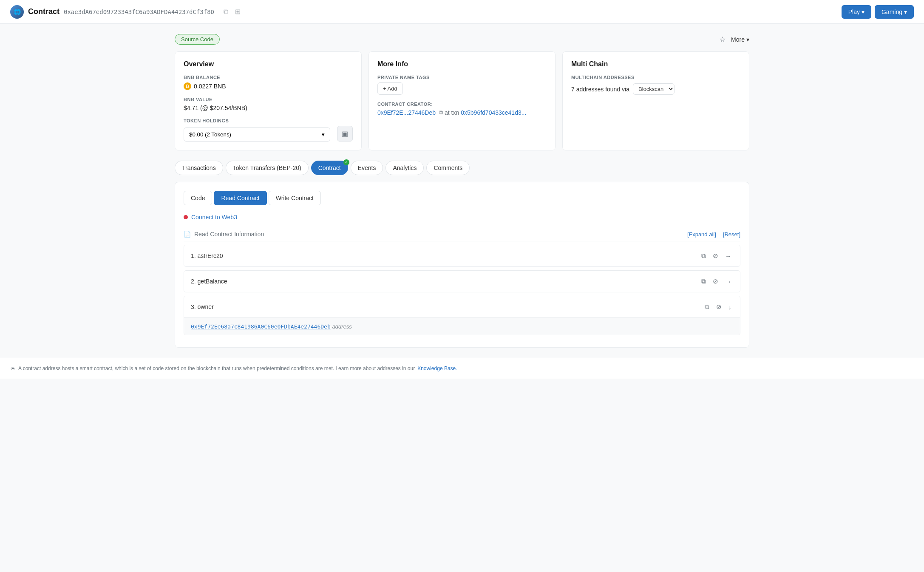  What do you see at coordinates (717, 281) in the screenshot?
I see `contract-item-2-actions: ⧉ ⊘ →` at bounding box center [717, 281].